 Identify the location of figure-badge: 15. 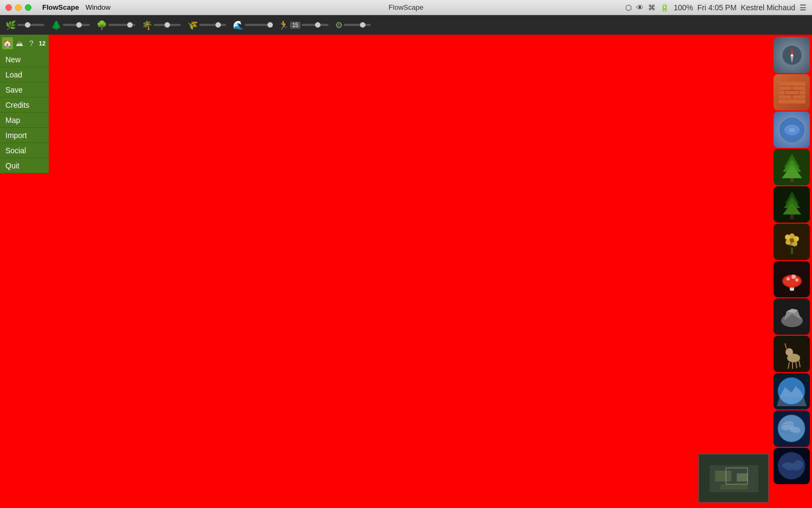
(296, 25).